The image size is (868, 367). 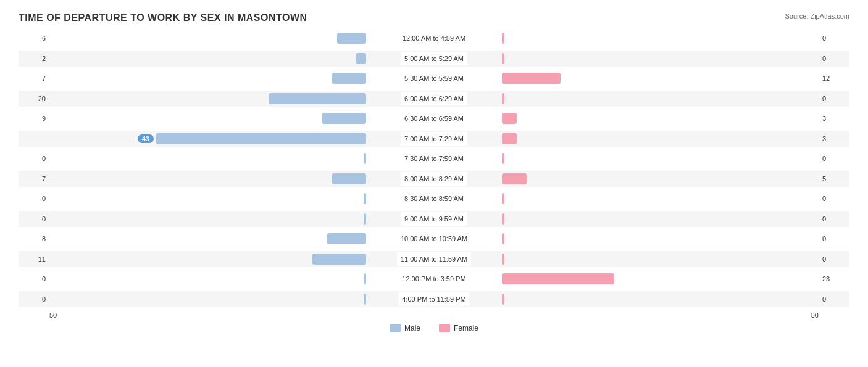 I want to click on table-row: 0 7:30 AM to 7:59 AM 0, so click(x=434, y=159).